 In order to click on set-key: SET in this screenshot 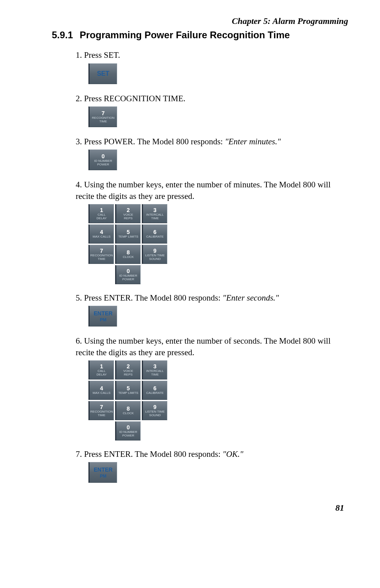, I will do `click(103, 74)`.